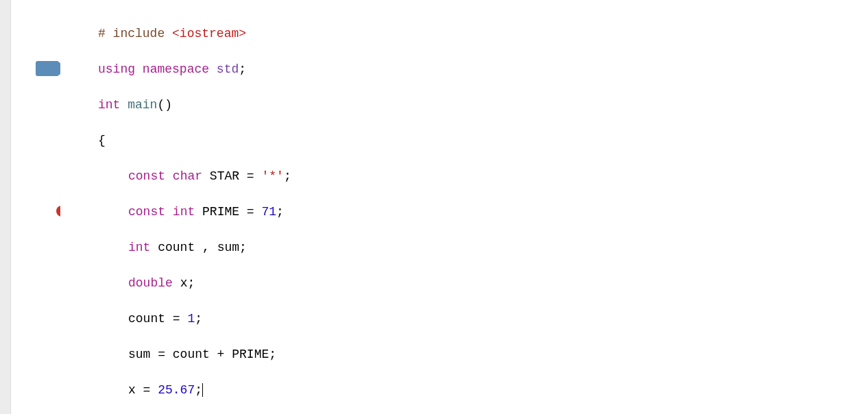  Describe the element at coordinates (5, 207) in the screenshot. I see `left-margin-stripe` at that location.